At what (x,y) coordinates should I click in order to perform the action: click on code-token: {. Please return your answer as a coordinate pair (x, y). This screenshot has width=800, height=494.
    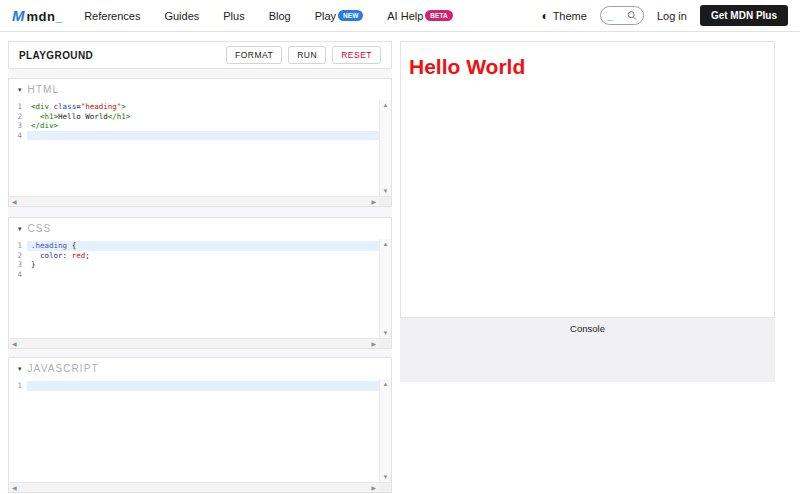
    Looking at the image, I should click on (72, 246).